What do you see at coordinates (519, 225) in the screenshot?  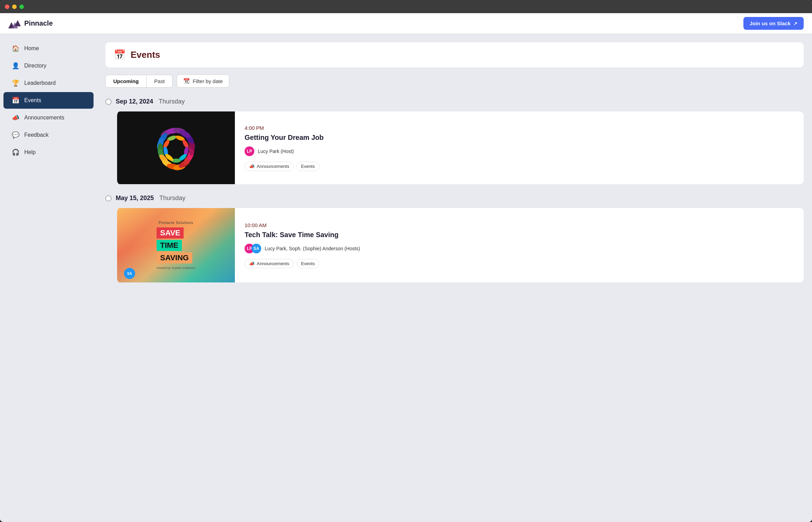 I see `event-time-2: 10:00 AM` at bounding box center [519, 225].